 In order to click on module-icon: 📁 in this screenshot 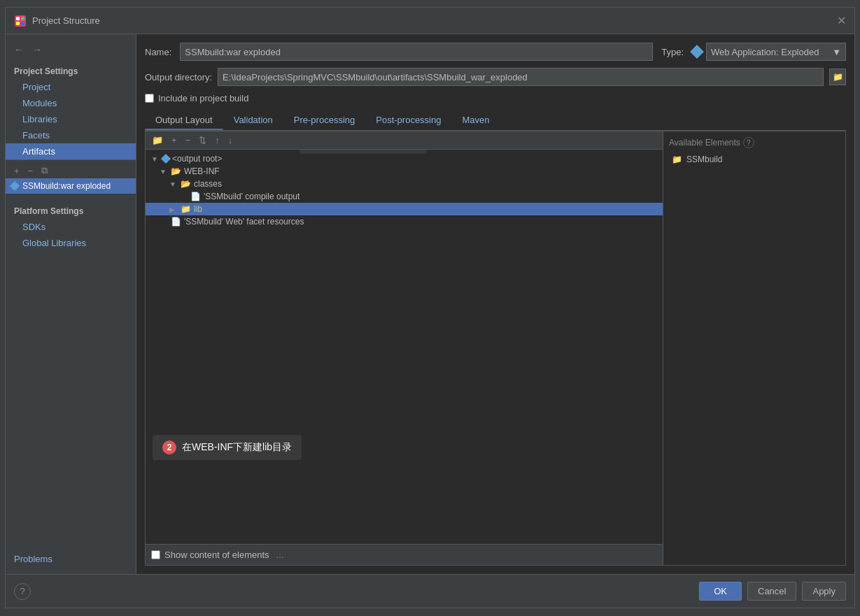, I will do `click(677, 159)`.